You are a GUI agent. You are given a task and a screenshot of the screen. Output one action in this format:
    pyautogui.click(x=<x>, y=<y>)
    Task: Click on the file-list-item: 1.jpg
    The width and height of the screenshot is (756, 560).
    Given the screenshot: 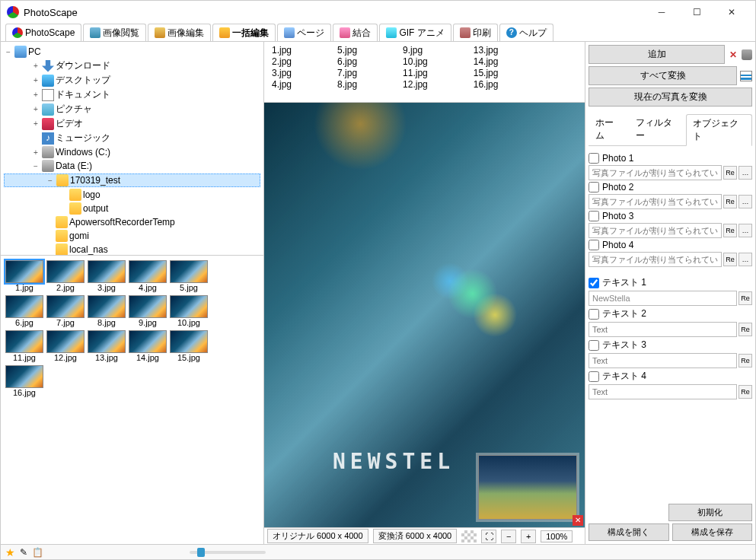 What is the action you would take?
    pyautogui.click(x=282, y=50)
    